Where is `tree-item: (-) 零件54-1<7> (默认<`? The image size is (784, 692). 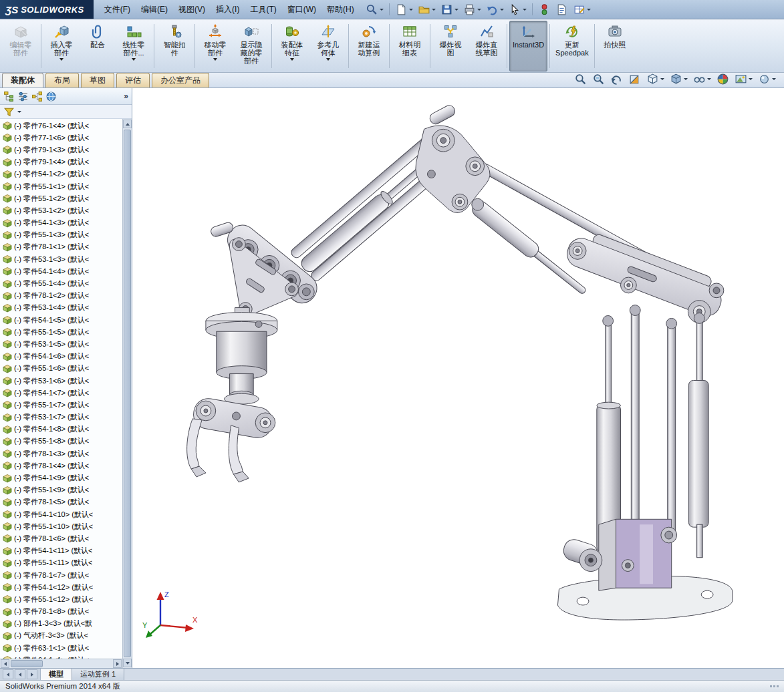
tree-item: (-) 零件54-1<7> (默认< is located at coordinates (61, 393).